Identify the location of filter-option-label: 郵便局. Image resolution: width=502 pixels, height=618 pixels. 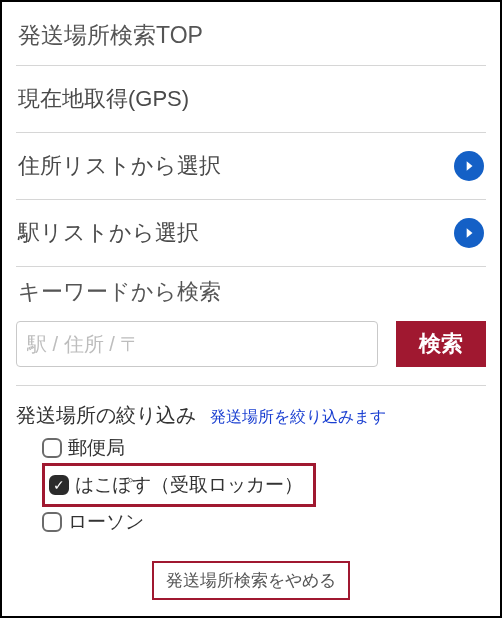
(96, 448).